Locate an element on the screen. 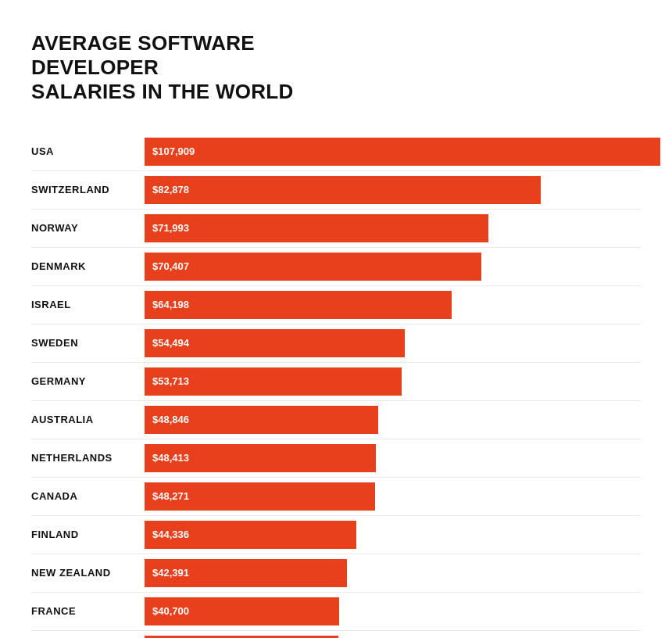 This screenshot has height=638, width=672. table-row: NETHERLANDS$48,413 is located at coordinates (336, 458).